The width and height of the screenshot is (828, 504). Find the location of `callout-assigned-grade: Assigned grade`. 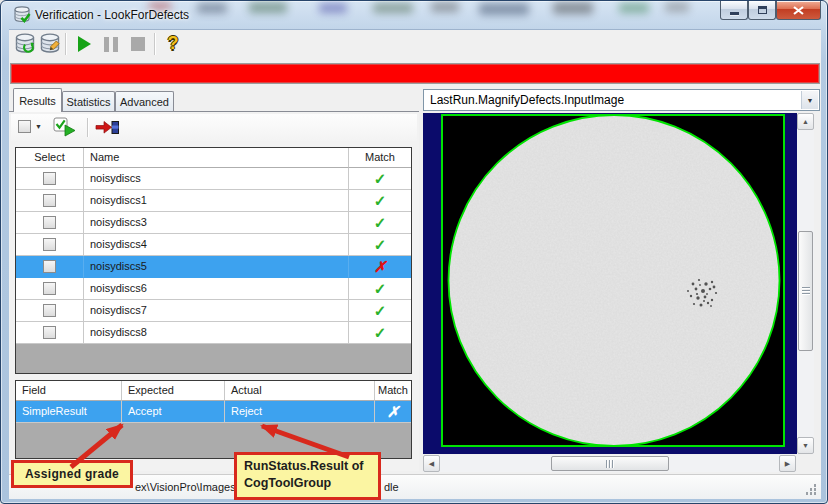

callout-assigned-grade: Assigned grade is located at coordinates (72, 474).